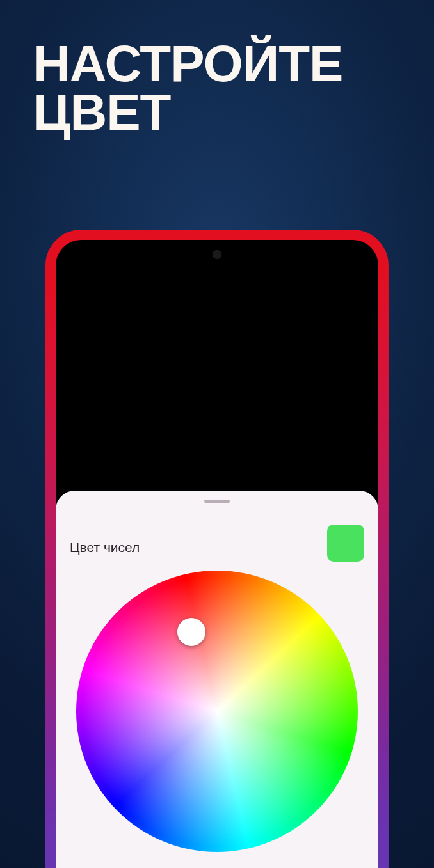 This screenshot has width=434, height=868. What do you see at coordinates (191, 632) in the screenshot?
I see `color-picker-handle` at bounding box center [191, 632].